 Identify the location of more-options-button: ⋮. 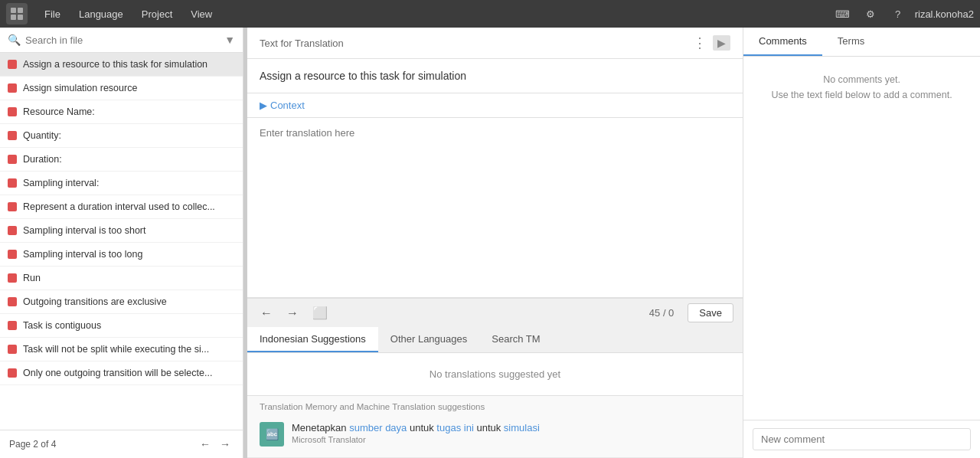
(700, 43).